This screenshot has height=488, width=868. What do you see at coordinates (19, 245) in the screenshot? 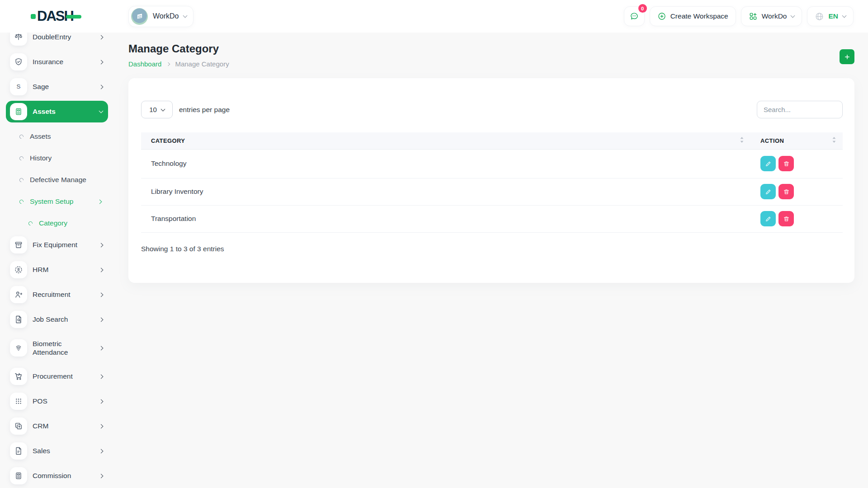
I see `archive-box-icon` at bounding box center [19, 245].